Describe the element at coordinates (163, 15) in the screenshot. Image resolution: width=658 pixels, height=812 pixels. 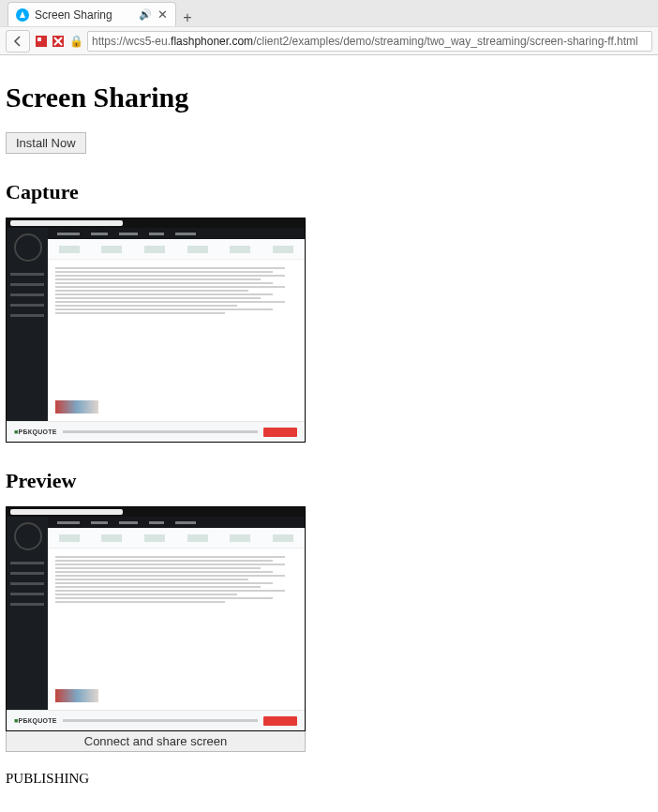
I see `tab-close-icon: ✕` at that location.